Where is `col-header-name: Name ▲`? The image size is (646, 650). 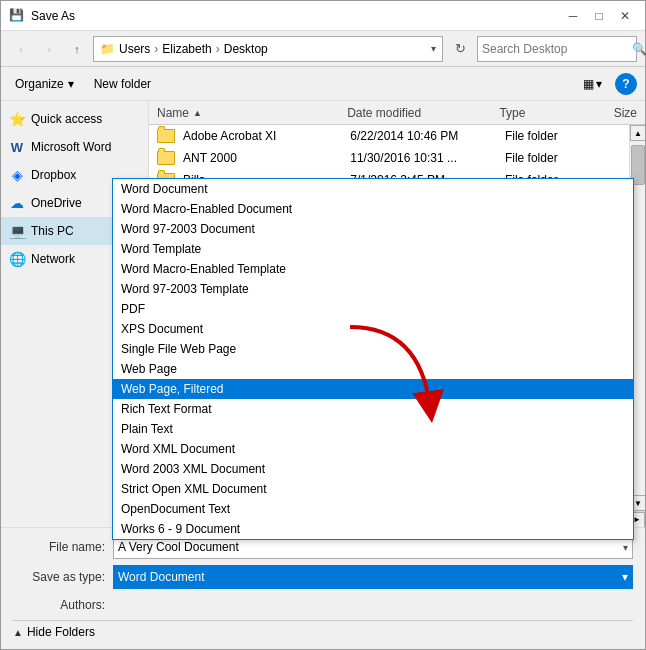
col-header-name: Name ▲ is located at coordinates (248, 113).